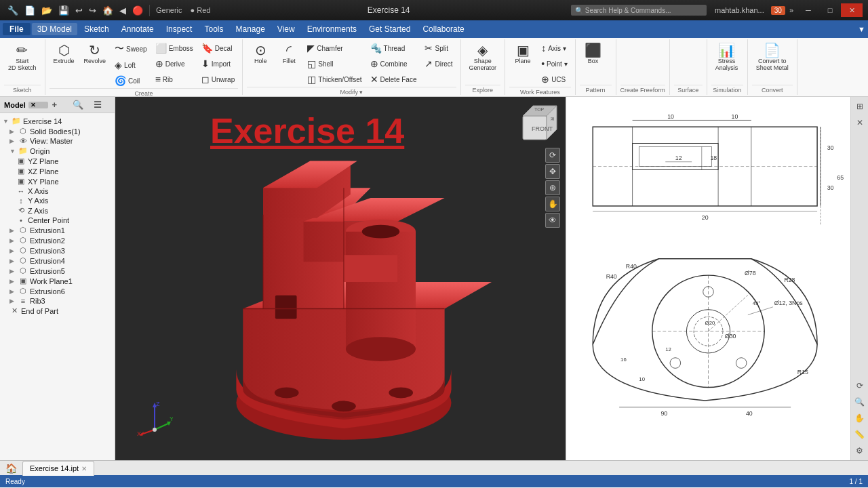 The height and width of the screenshot is (488, 868). What do you see at coordinates (57, 301) in the screenshot?
I see `tree-item-rib3: ▶ ≡ Rib3` at bounding box center [57, 301].